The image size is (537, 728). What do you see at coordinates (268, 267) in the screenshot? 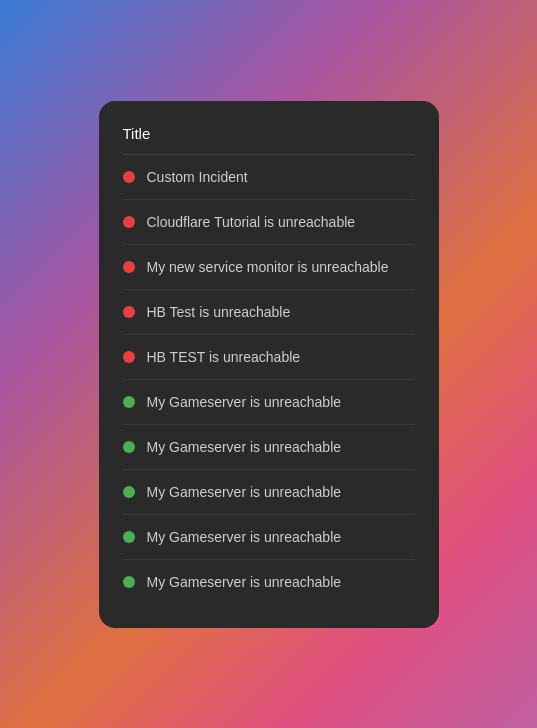
I see `incident-title: My new service monitor is unreachable` at bounding box center [268, 267].